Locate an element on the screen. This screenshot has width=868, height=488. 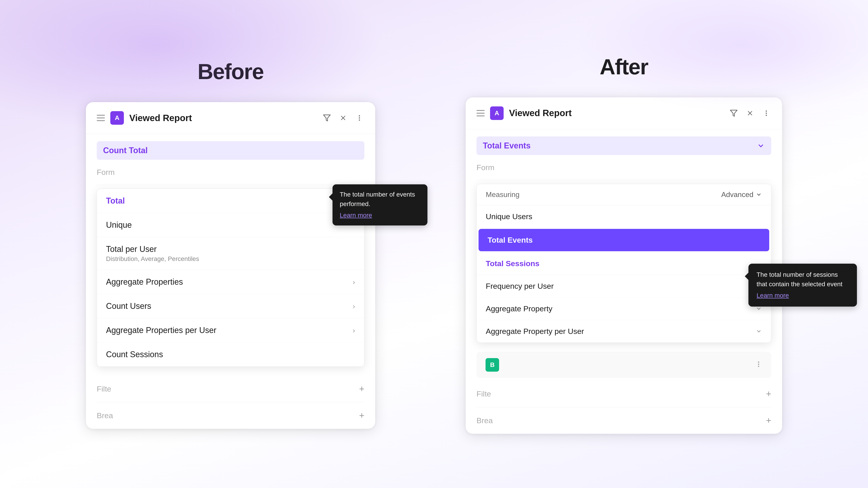
after-close-icon is located at coordinates (750, 113).